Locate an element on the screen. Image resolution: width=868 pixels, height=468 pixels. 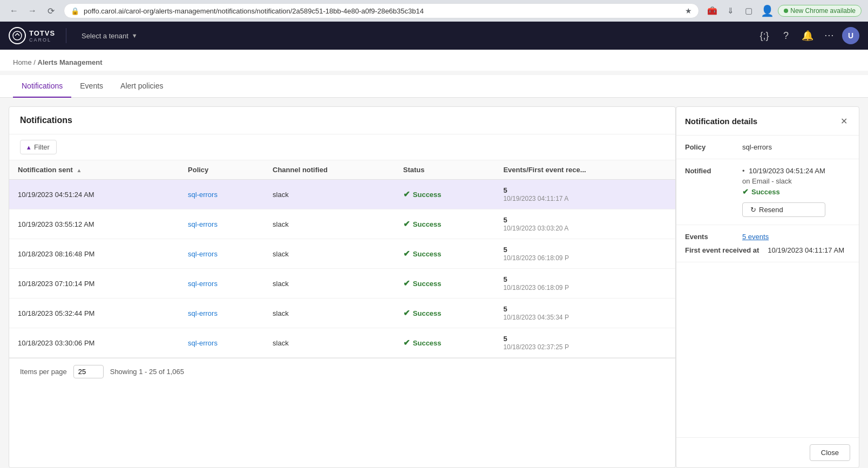
forward-button: → is located at coordinates (32, 11).